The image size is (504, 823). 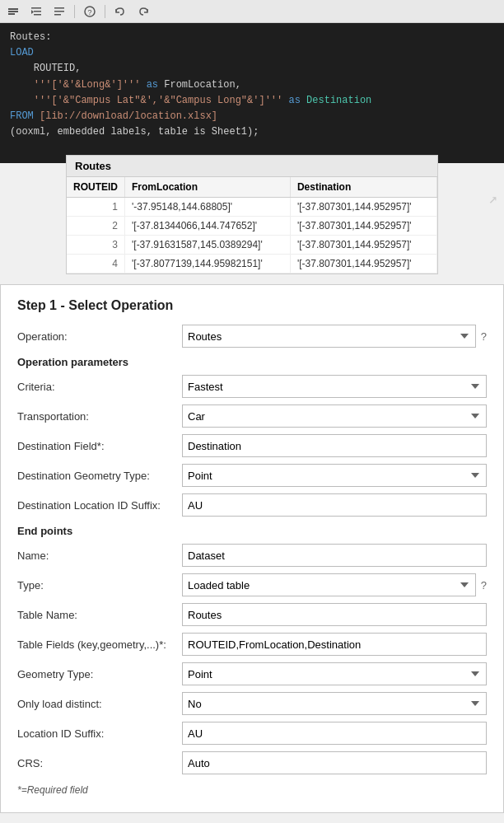 I want to click on table-row: 3 '[-37.91631587,145.0389294]' '[-37.807…, so click(x=252, y=245).